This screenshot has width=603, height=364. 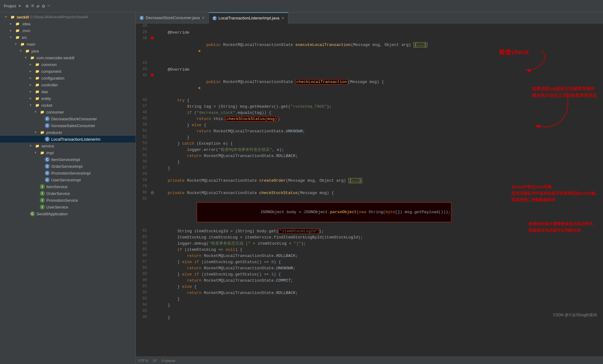 What do you see at coordinates (27, 6) in the screenshot?
I see `toolbar-icon-1: ⊕` at bounding box center [27, 6].